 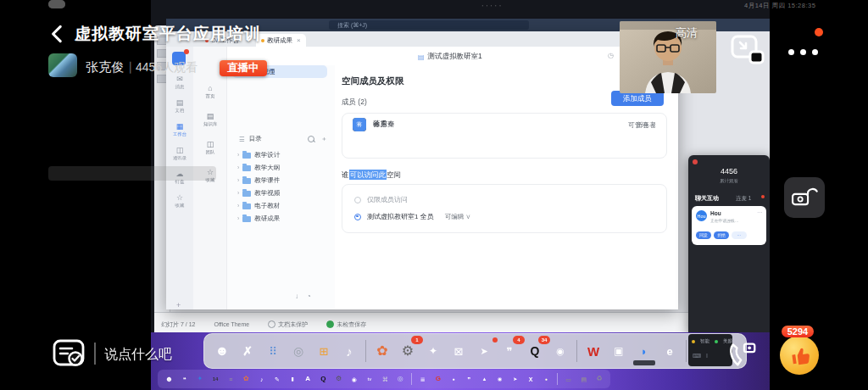 What do you see at coordinates (644, 351) in the screenshot?
I see `dock-app-icon: ◗` at bounding box center [644, 351].